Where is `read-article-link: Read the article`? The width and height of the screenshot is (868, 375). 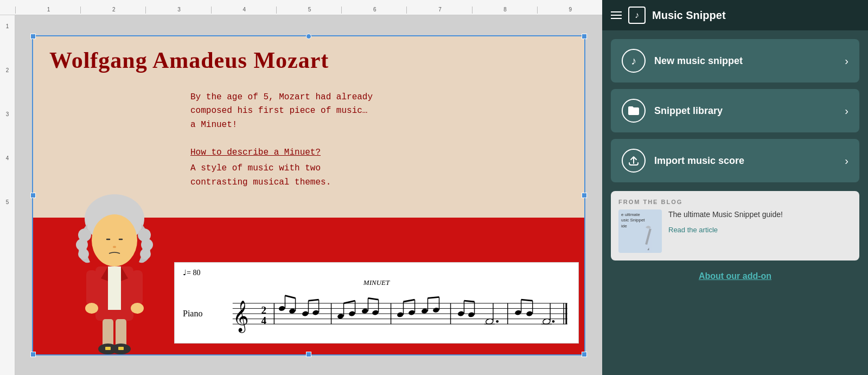
read-article-link: Read the article is located at coordinates (726, 230).